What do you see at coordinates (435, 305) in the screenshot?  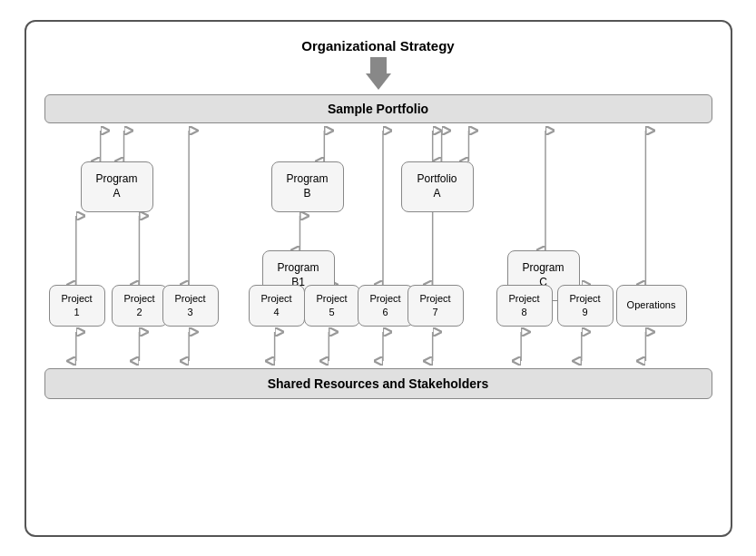 I see `project-7-label: Project7` at bounding box center [435, 305].